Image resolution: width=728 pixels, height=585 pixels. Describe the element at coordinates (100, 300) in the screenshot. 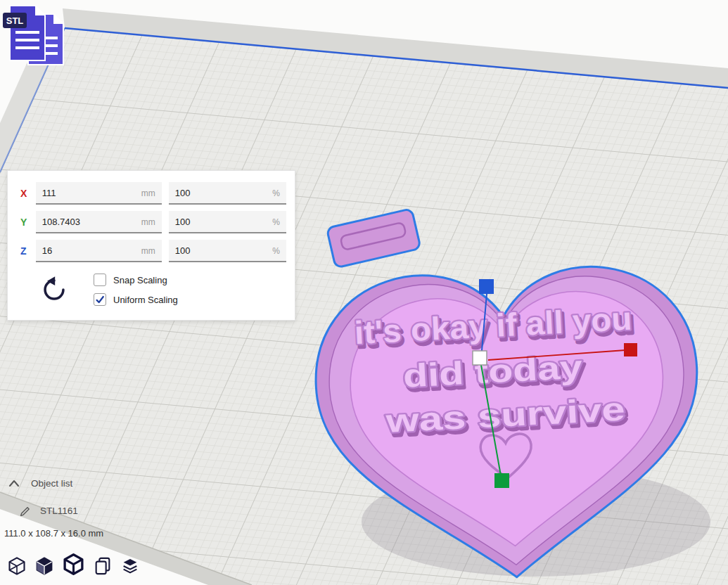

I see `uniform-scaling-checkbox-box` at that location.